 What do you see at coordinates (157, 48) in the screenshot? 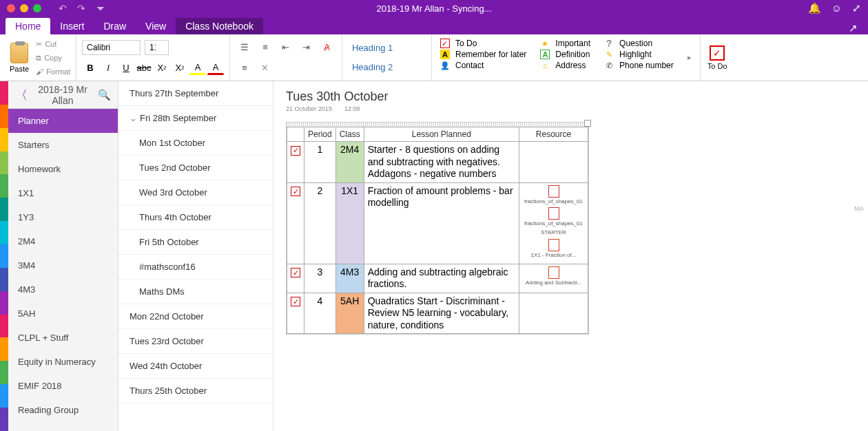
I see `font-size-select` at bounding box center [157, 48].